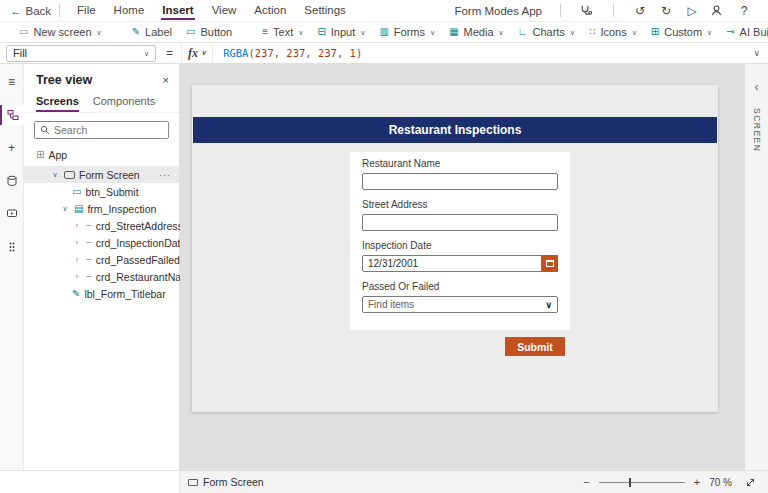 The image size is (768, 493). Describe the element at coordinates (226, 482) in the screenshot. I see `status-screen-selector: Form Screen` at that location.